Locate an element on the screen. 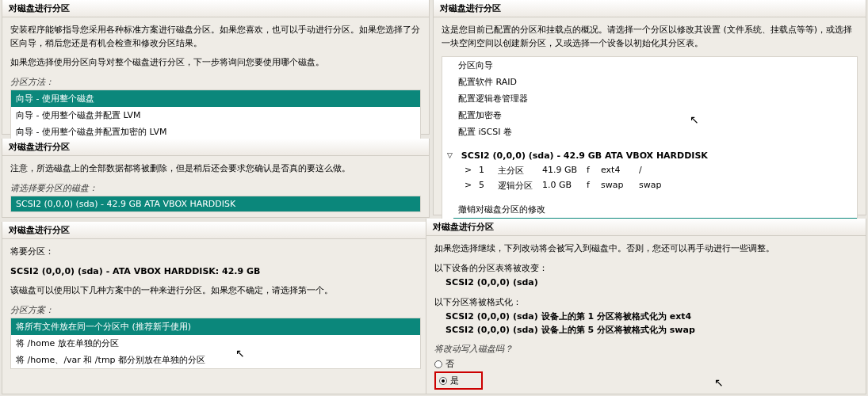 This screenshot has width=868, height=396. action-guided: 分区向导 is located at coordinates (655, 65).